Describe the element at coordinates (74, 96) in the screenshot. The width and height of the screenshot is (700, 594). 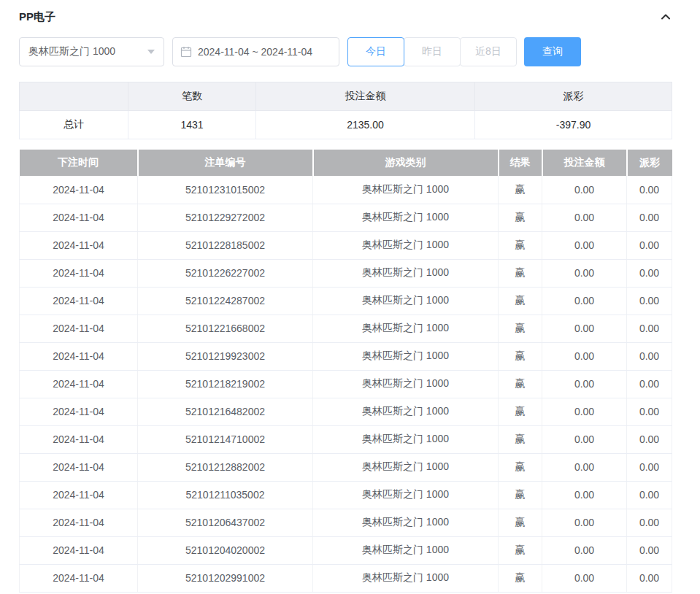
I see `summary-header-blank` at that location.